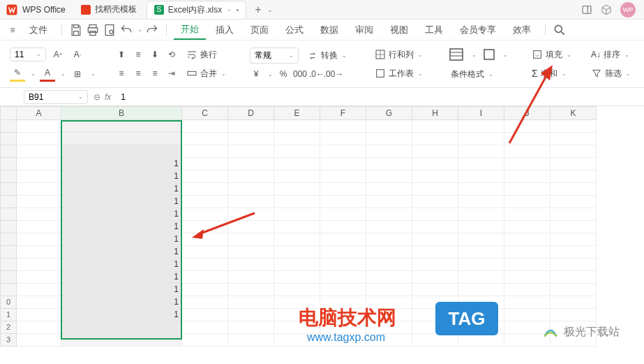  What do you see at coordinates (121, 113) in the screenshot?
I see `col-header-b: B` at bounding box center [121, 113].